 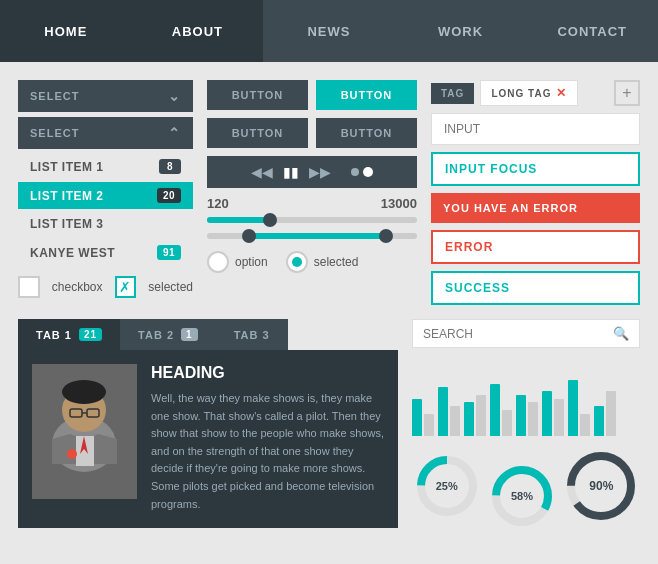 I want to click on left-column: SELECT ⌄ SELECT ⌃ LIST ITEM 1 8 LIST ITE…, so click(x=106, y=192).